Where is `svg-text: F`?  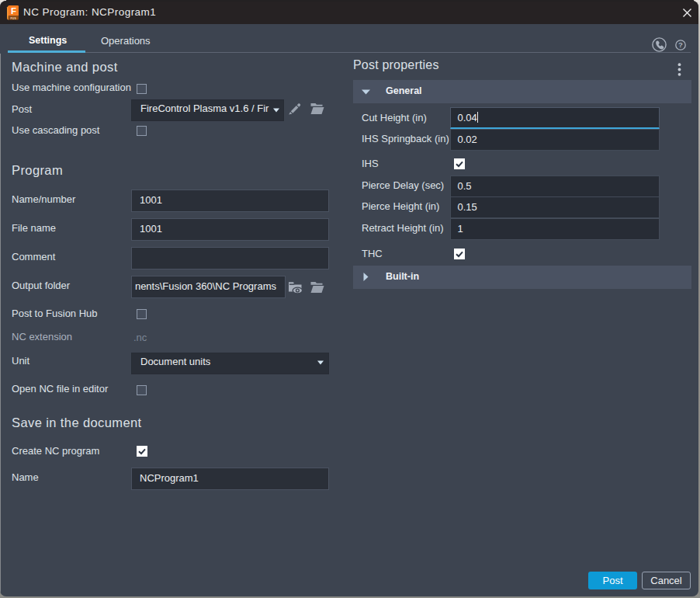 svg-text: F is located at coordinates (14, 11).